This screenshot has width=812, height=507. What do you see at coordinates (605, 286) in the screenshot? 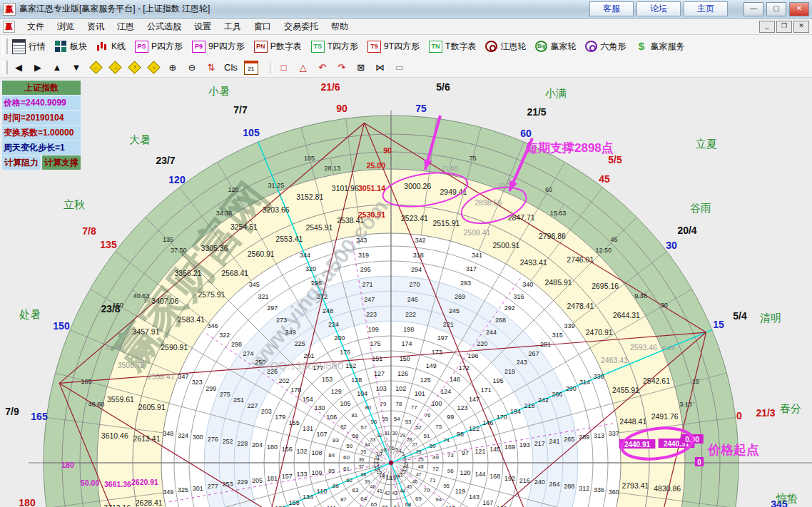
I see `svg-text: 2695.16` at bounding box center [605, 286].